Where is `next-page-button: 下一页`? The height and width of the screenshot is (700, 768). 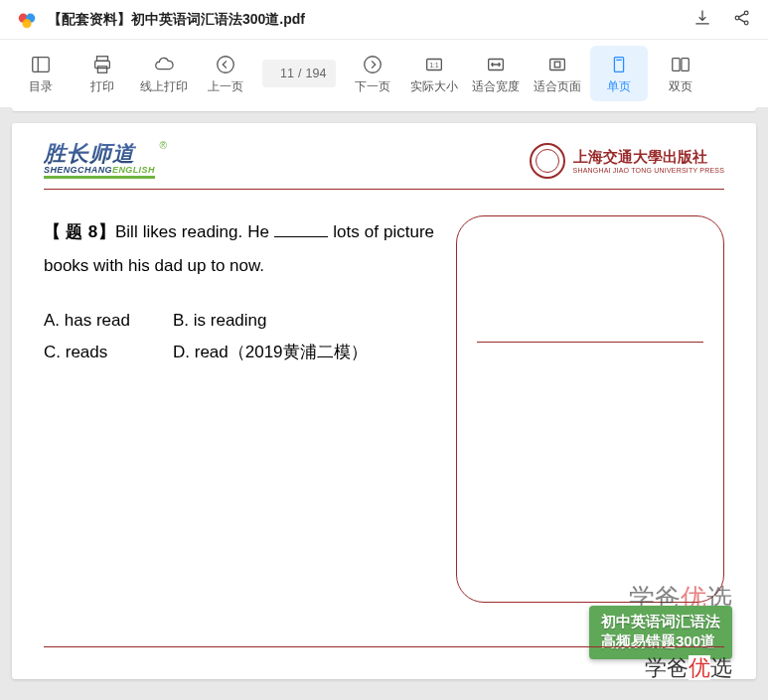
next-page-button: 下一页 is located at coordinates (373, 73).